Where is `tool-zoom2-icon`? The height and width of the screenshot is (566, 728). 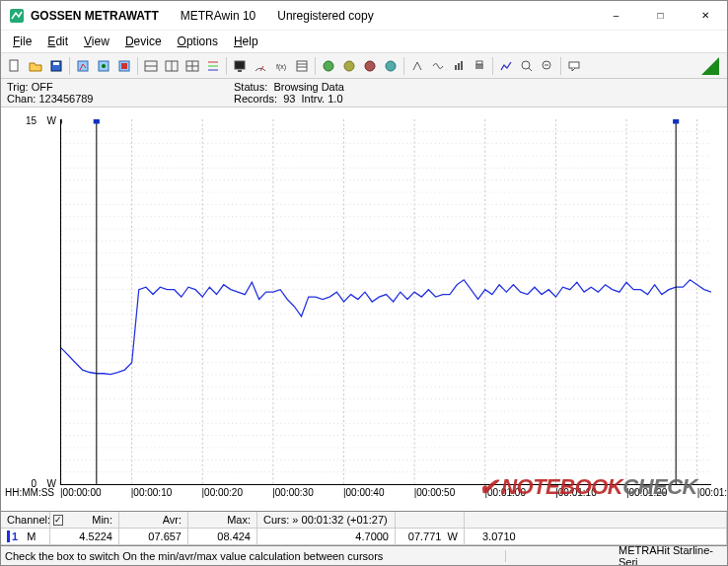 tool-zoom2-icon is located at coordinates (547, 66).